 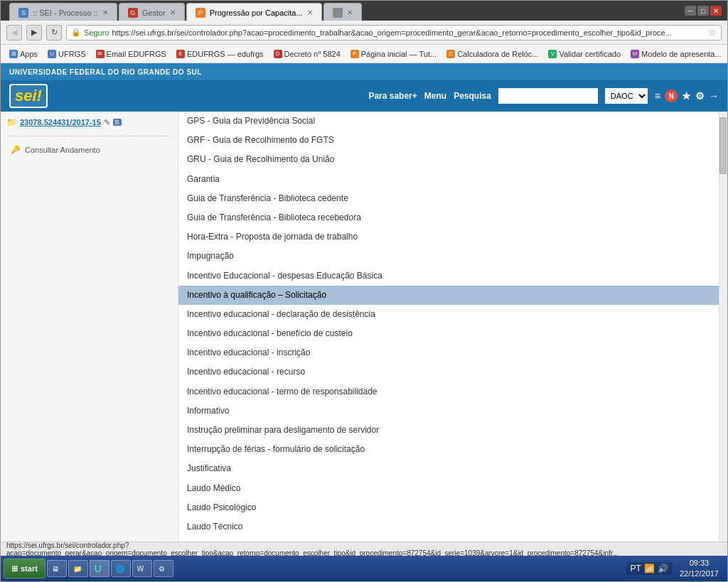 What do you see at coordinates (57, 568) in the screenshot?
I see `taskbar-btn-1: 🖥` at bounding box center [57, 568].